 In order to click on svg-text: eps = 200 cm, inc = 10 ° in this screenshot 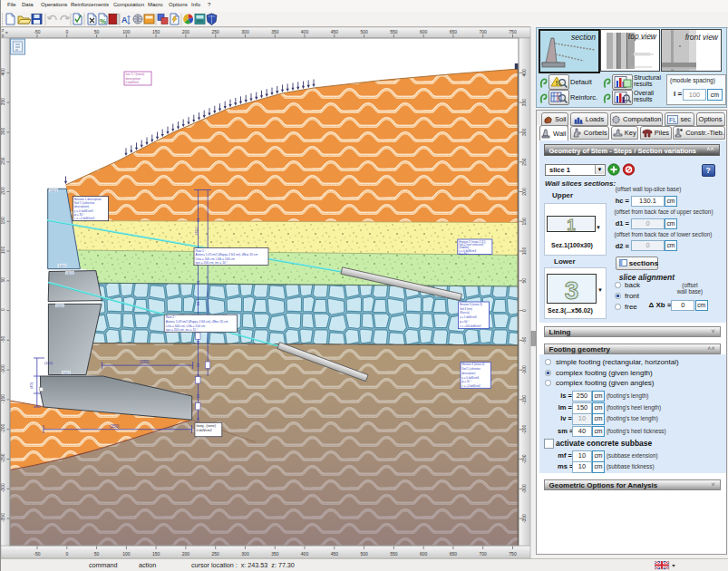, I will do `click(212, 263)`.